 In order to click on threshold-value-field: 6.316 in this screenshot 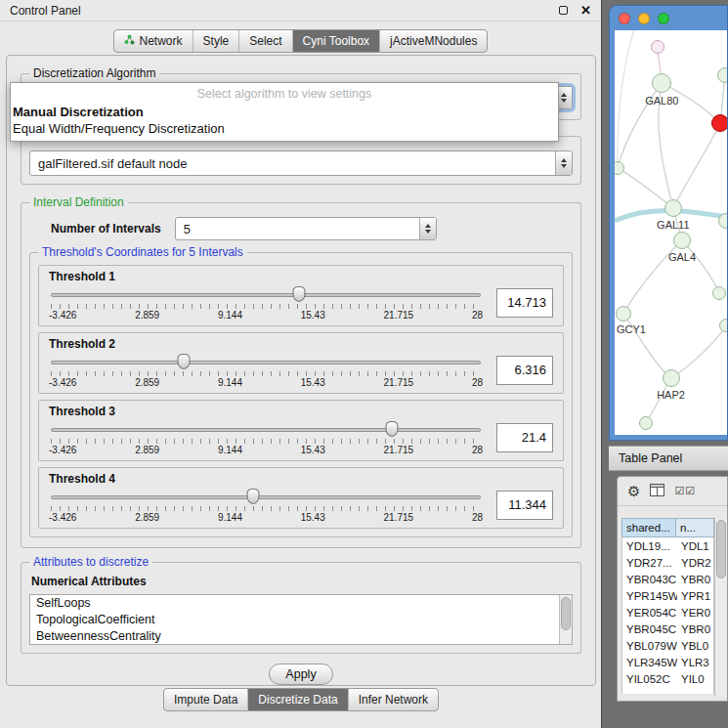, I will do `click(525, 370)`.